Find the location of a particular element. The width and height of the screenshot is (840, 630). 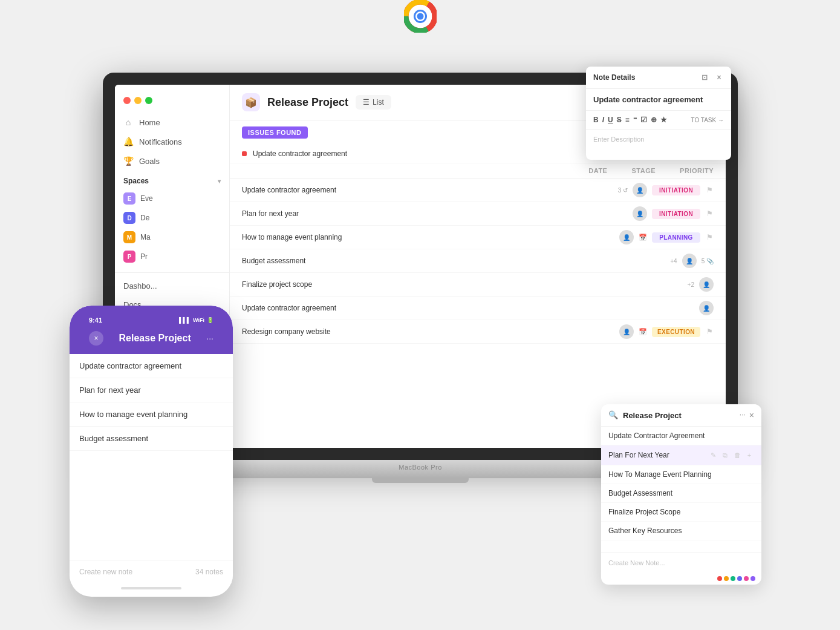

italic-button: I is located at coordinates (604, 120).